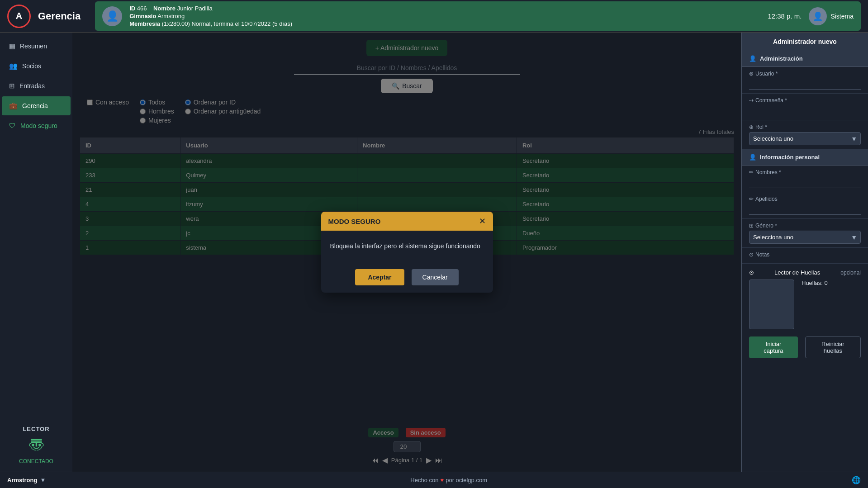  Describe the element at coordinates (784, 16) in the screenshot. I see `header-time: 12:38 p. m.` at that location.